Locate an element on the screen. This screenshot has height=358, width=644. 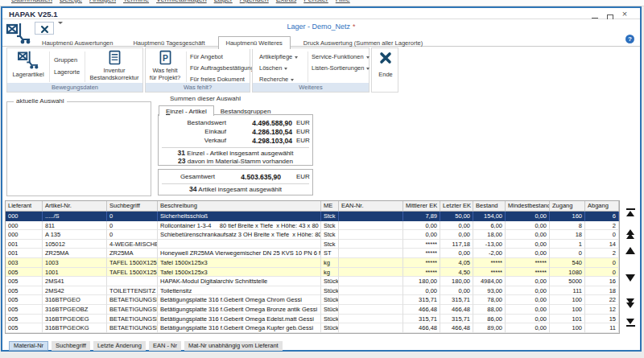
table-row: 0052MS42TOILETTENSITZToilettensitzStück0… is located at coordinates (312, 291).